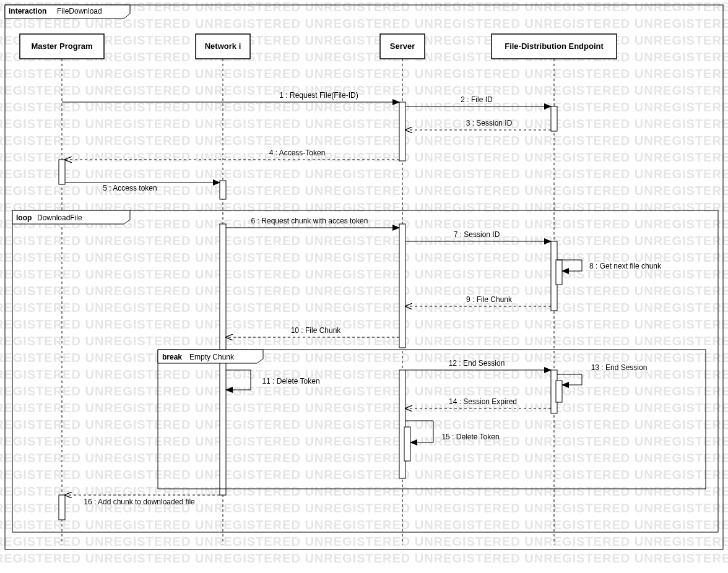 This screenshot has width=728, height=573. Describe the element at coordinates (554, 46) in the screenshot. I see `svg-text: File-Distribution Endpoint` at that location.